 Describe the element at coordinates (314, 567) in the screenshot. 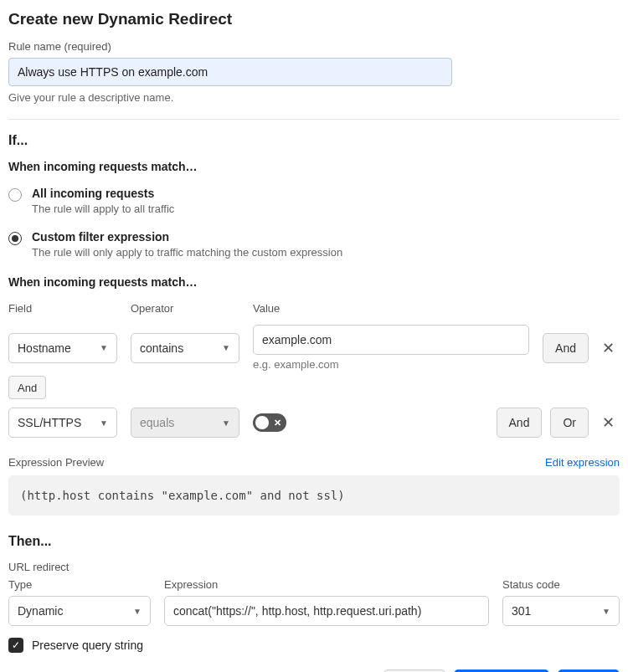

I see `url-redirect-label: URL redirect` at that location.